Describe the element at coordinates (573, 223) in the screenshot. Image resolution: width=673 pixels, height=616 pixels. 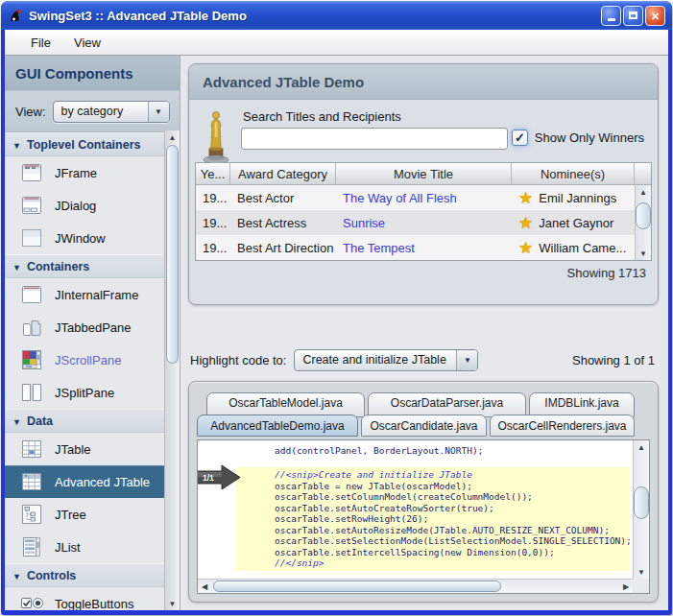
I see `cell-nominee: Janet Gaynor` at that location.